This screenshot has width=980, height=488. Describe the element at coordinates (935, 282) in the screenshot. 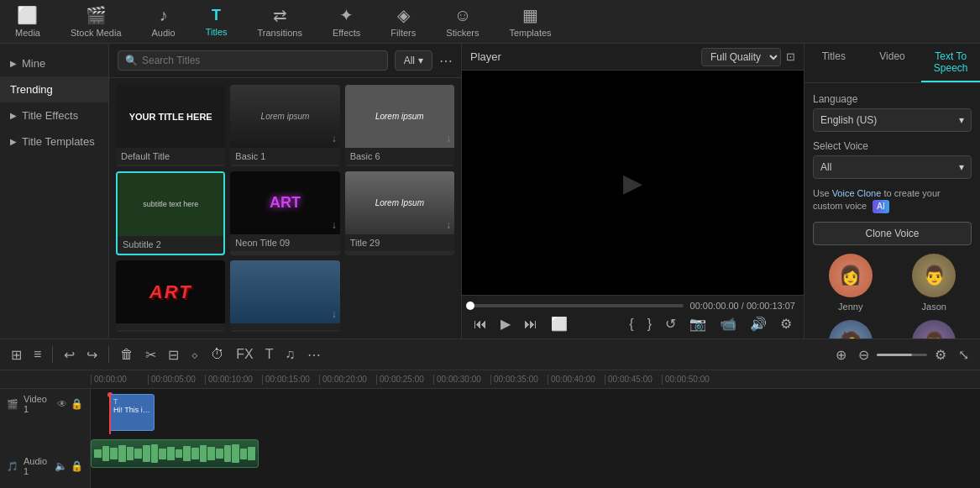

I see `voice-jason: 👨 Jason` at that location.